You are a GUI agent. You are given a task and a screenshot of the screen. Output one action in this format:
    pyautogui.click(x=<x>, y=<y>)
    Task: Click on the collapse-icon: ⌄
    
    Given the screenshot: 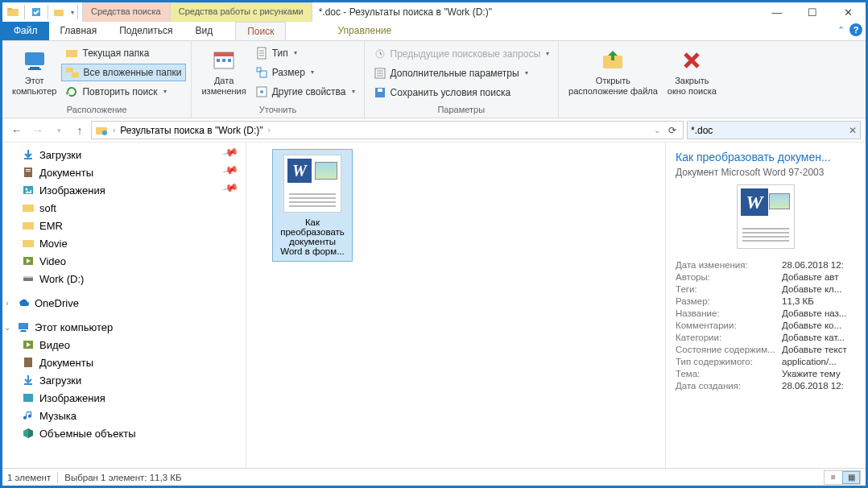 What is the action you would take?
    pyautogui.click(x=7, y=327)
    